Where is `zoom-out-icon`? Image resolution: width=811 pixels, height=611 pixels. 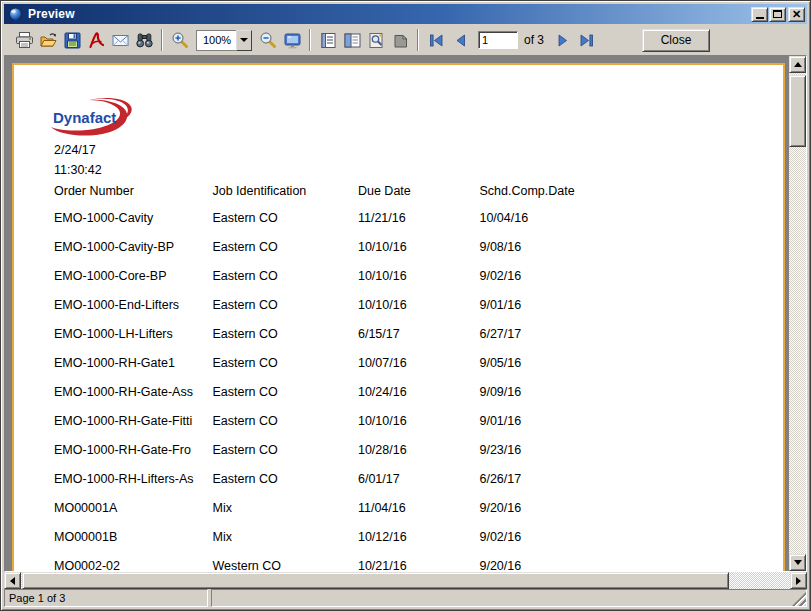 zoom-out-icon is located at coordinates (268, 40).